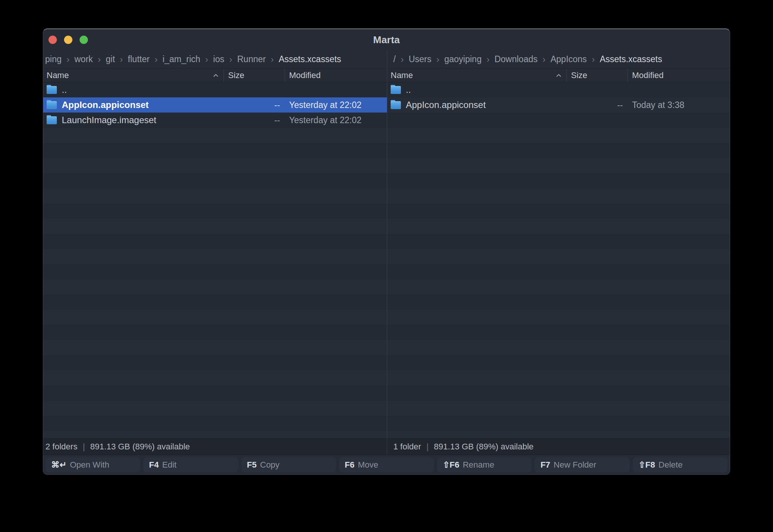  What do you see at coordinates (647, 465) in the screenshot?
I see `shortcut-key: ⇧F8` at bounding box center [647, 465].